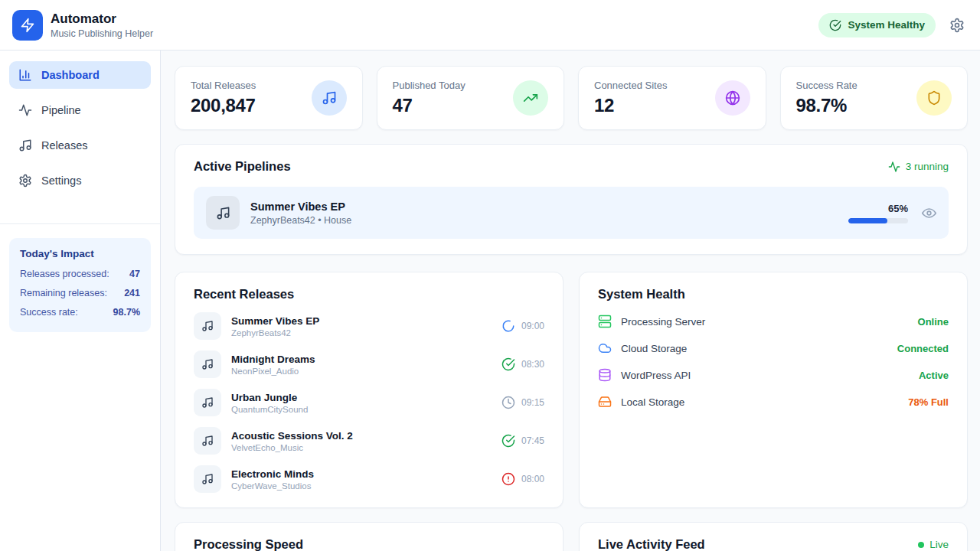  What do you see at coordinates (366, 321) in the screenshot?
I see `release-title: Summer Vibes EP` at bounding box center [366, 321].